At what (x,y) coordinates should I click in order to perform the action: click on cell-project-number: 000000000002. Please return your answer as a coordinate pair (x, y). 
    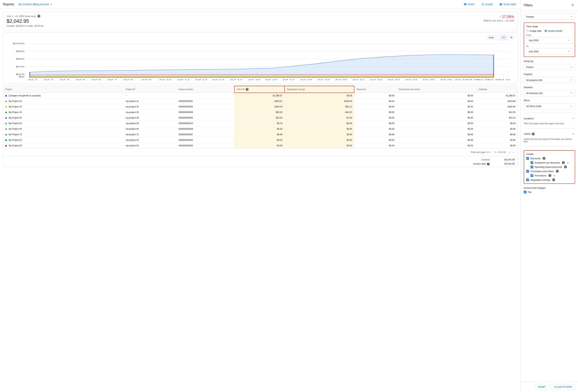
    Looking at the image, I should click on (205, 107).